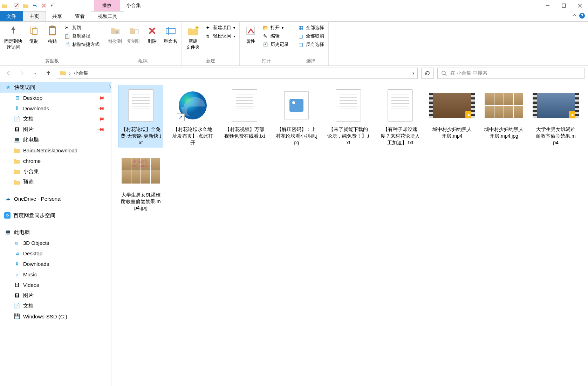  I want to click on navigation-bar: ▾ › 小合集 ▾ 在 小合集 中搜索, so click(294, 73).